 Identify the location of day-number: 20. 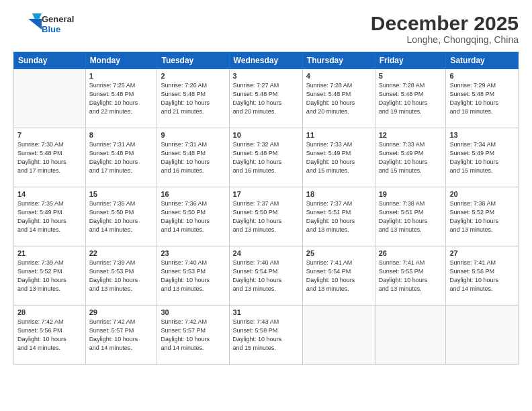
(482, 194).